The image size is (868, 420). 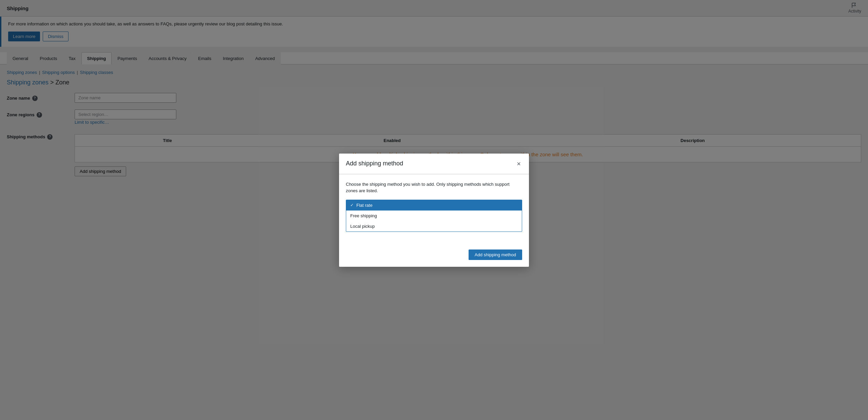 I want to click on option-free-shipping-label: Free shipping, so click(x=363, y=216).